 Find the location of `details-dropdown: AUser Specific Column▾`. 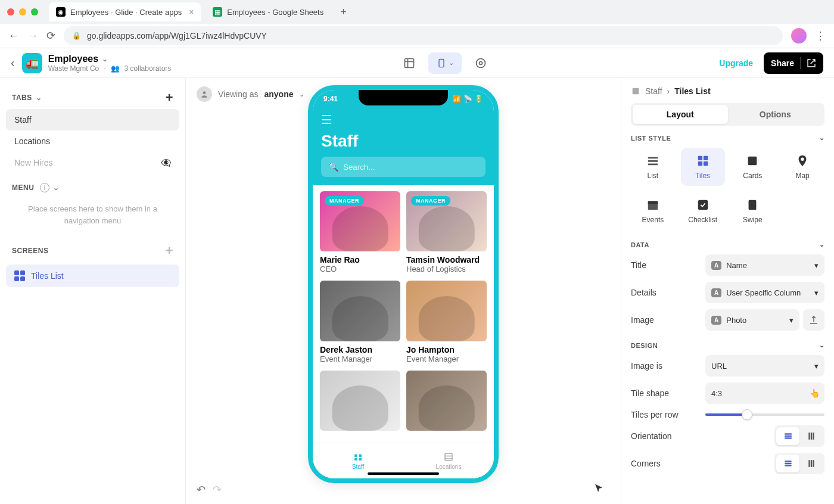

details-dropdown: AUser Specific Column▾ is located at coordinates (765, 293).